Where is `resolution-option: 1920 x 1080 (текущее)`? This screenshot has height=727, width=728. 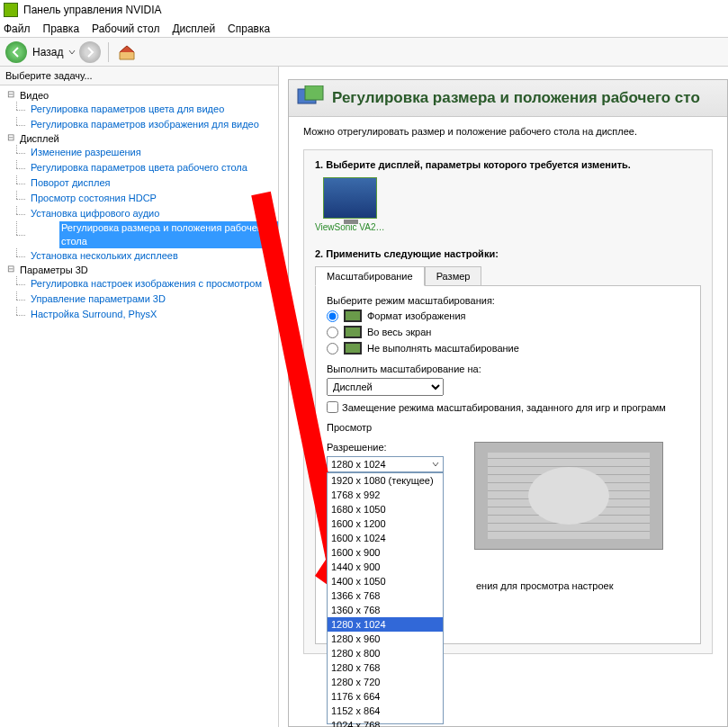 resolution-option: 1920 x 1080 (текущее) is located at coordinates (385, 480).